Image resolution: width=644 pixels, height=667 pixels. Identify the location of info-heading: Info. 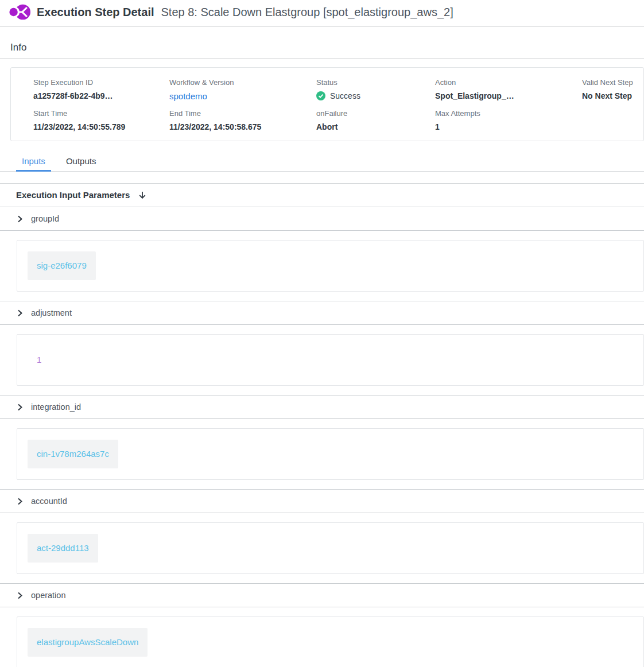
(18, 47).